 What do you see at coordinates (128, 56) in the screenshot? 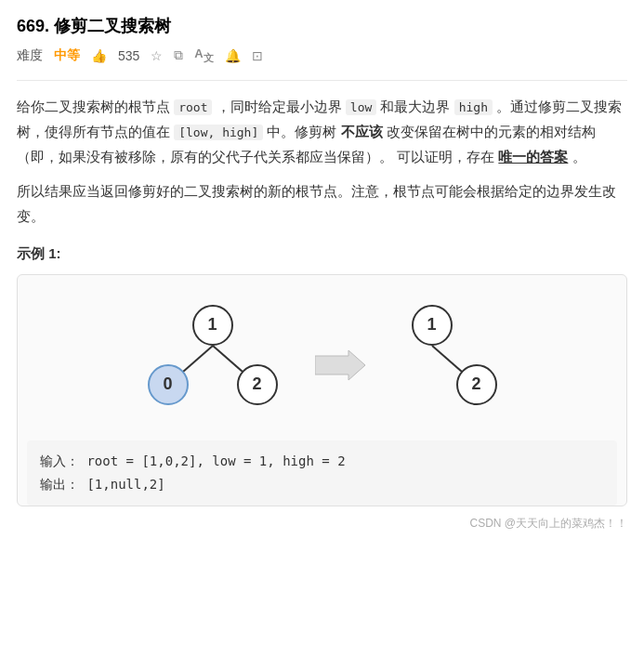
I see `like-count: 535` at bounding box center [128, 56].